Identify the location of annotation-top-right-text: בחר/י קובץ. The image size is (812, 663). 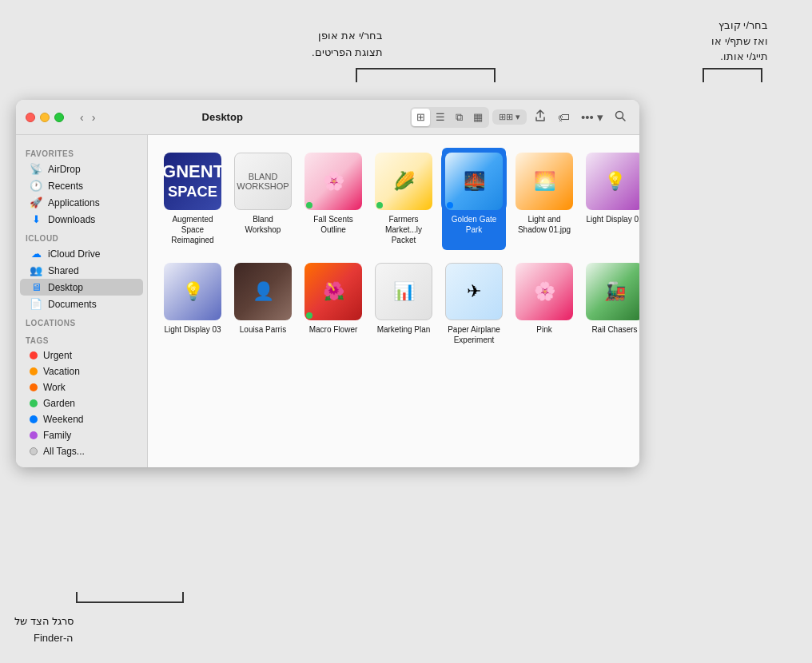
(740, 26).